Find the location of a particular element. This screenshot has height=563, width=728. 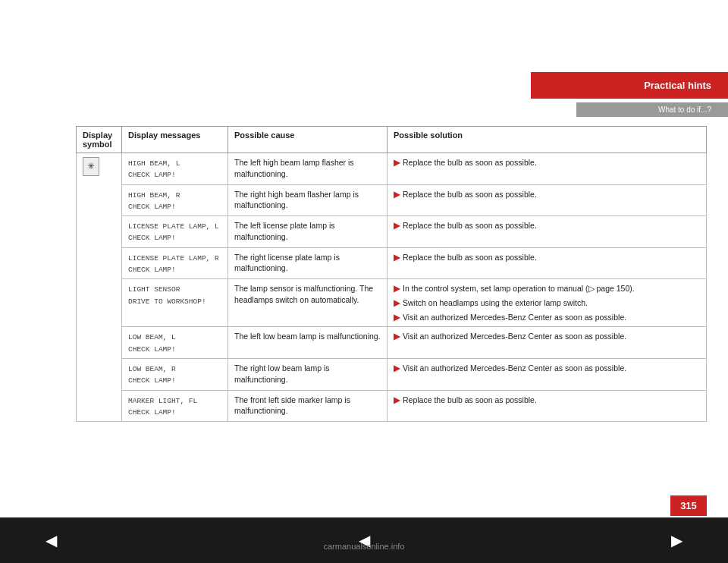

cause-cell: The lamp sensor is malfunctioning. The h… is located at coordinates (308, 304).